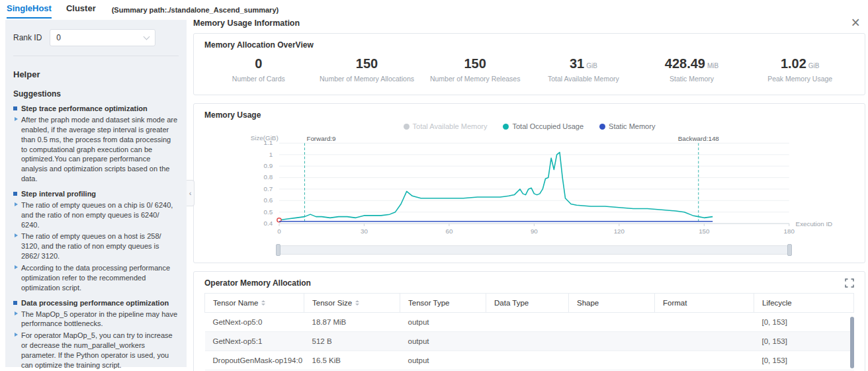 The width and height of the screenshot is (868, 371). I want to click on svg-text: Backward:148, so click(699, 139).